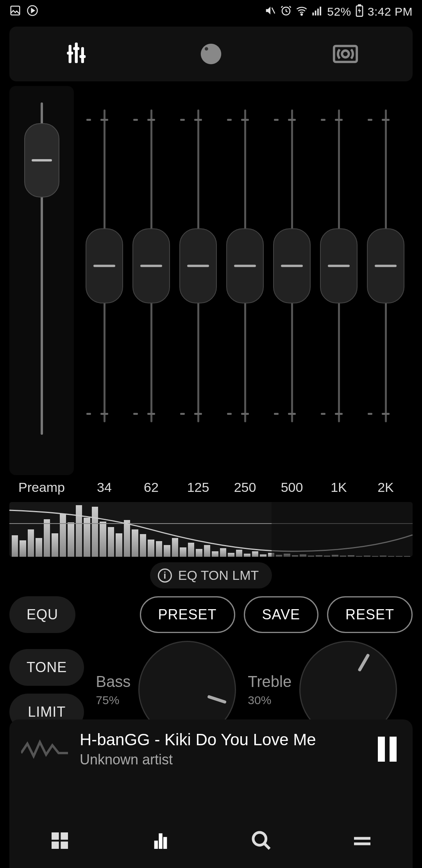  I want to click on eq-slider-1K, so click(339, 266).